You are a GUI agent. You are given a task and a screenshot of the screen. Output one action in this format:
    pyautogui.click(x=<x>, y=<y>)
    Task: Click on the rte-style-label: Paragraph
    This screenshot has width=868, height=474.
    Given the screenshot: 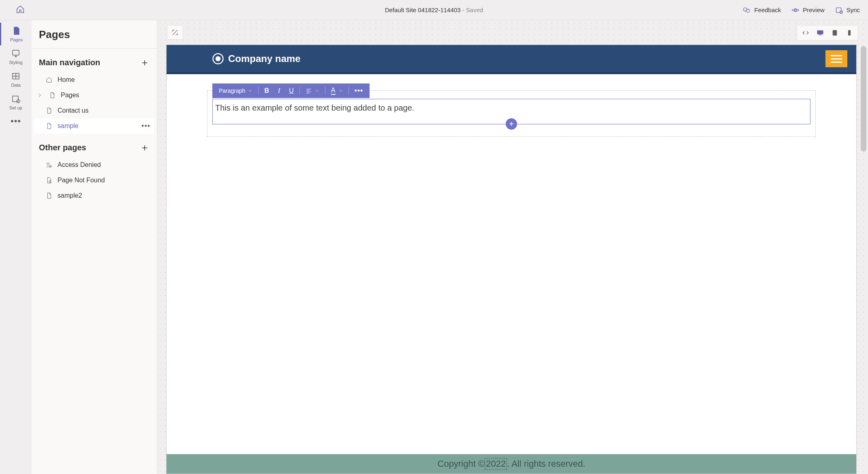 What is the action you would take?
    pyautogui.click(x=232, y=91)
    